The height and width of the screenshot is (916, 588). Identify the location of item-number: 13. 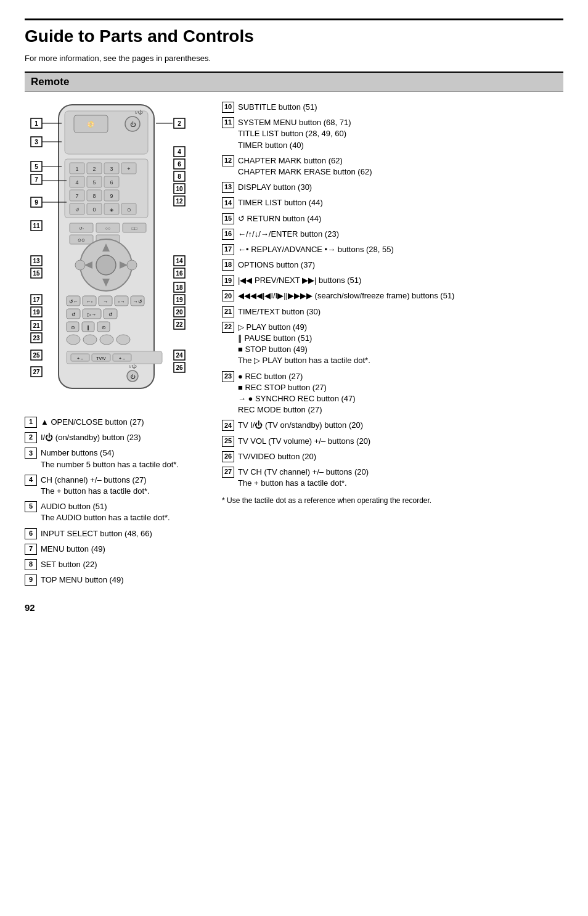
(228, 187).